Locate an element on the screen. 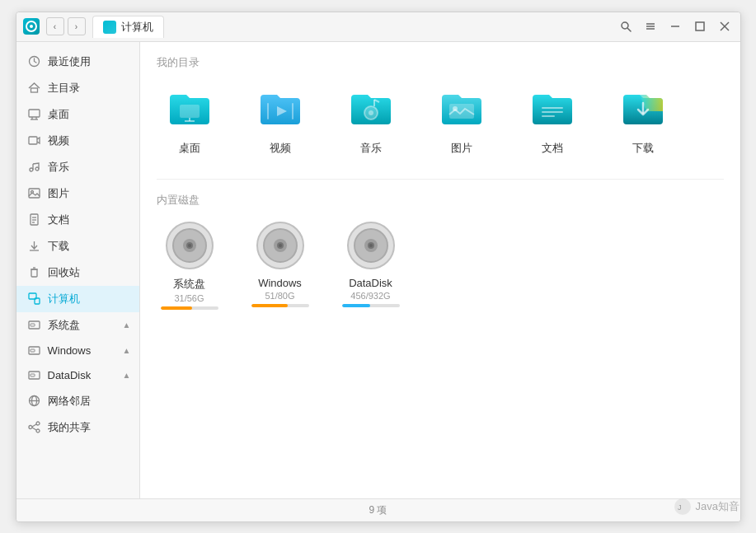  sidebar-icon-video is located at coordinates (35, 141).